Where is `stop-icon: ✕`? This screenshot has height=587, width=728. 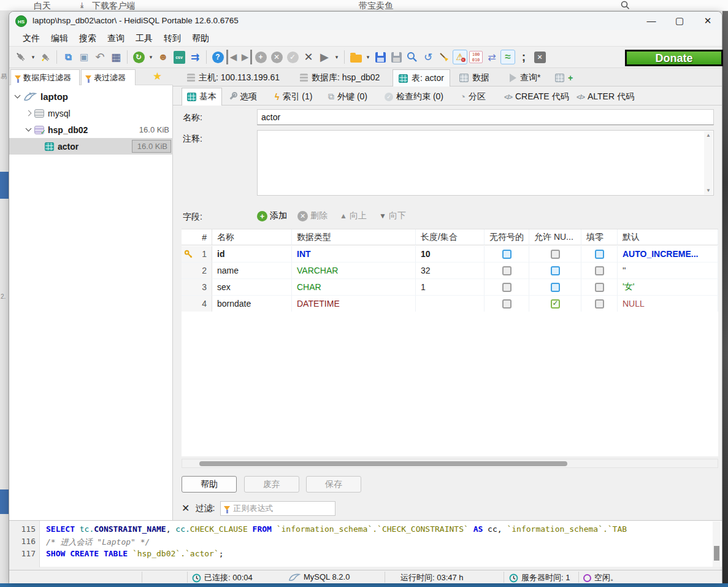
stop-icon: ✕ is located at coordinates (308, 57).